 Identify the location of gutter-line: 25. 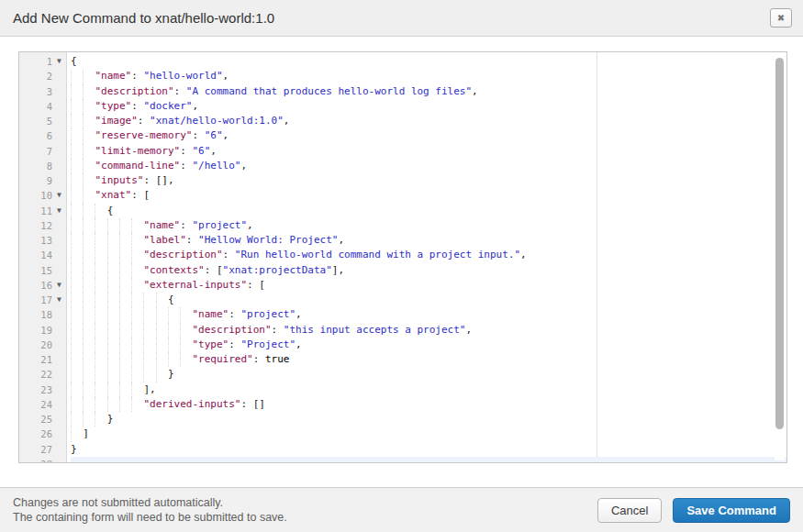
(42, 419).